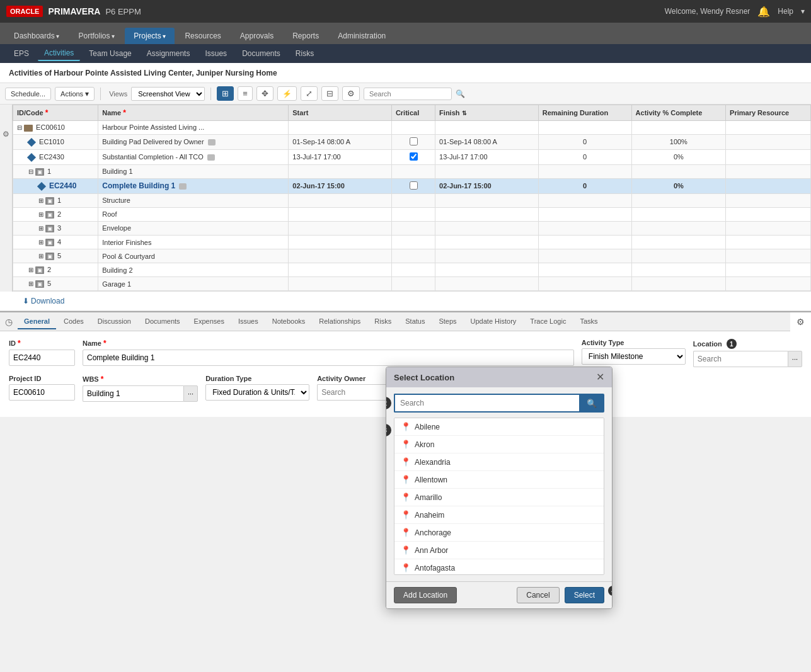 The image size is (811, 672). I want to click on add-location-button: Add Location, so click(425, 595).